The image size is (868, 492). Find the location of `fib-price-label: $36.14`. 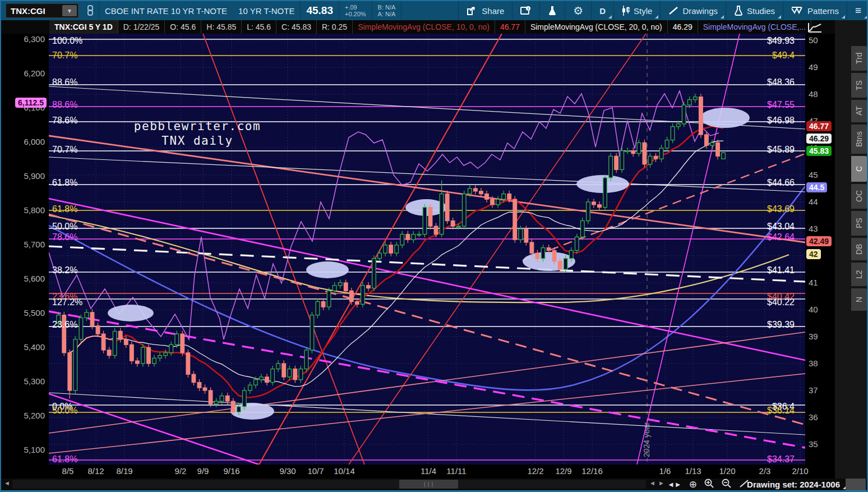

fib-price-label: $36.14 is located at coordinates (781, 411).